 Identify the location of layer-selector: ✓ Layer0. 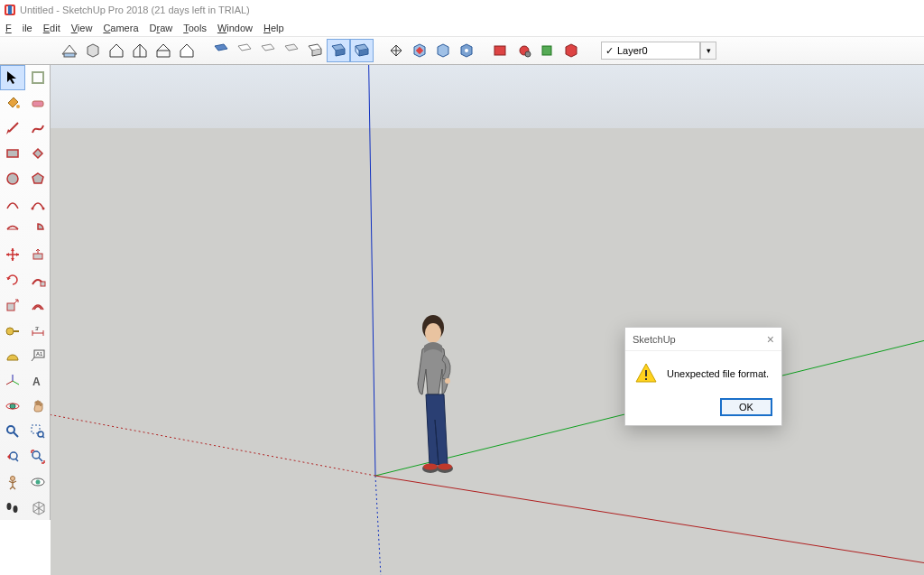
(651, 51).